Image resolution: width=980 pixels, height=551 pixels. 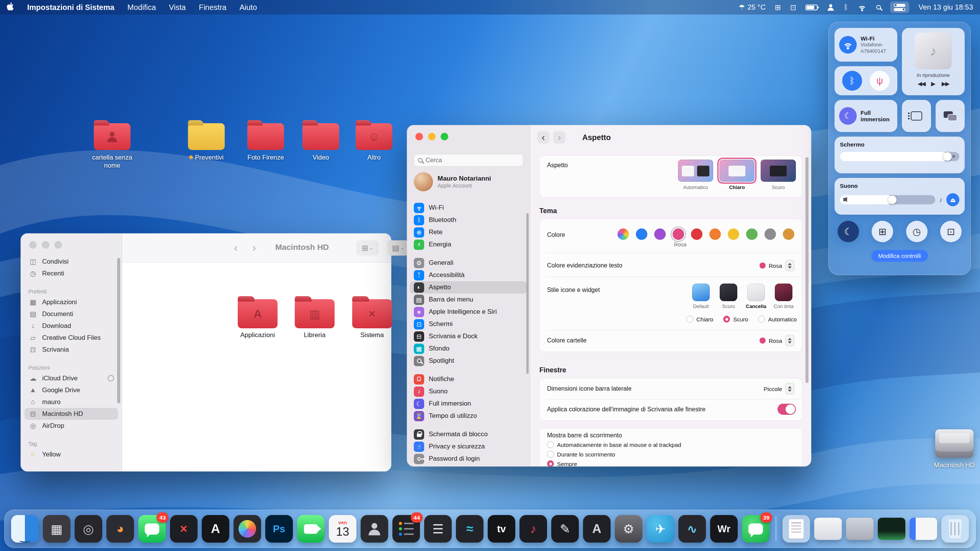 What do you see at coordinates (955, 529) in the screenshot?
I see `dock-trash` at bounding box center [955, 529].